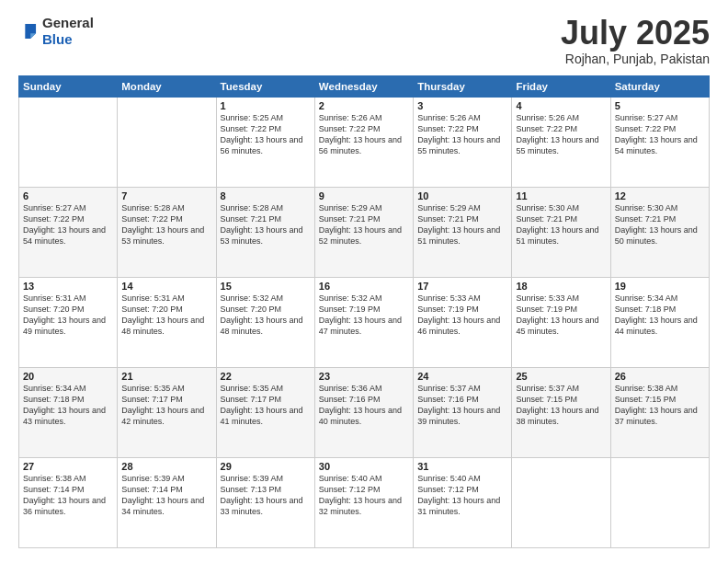 The image size is (728, 563). What do you see at coordinates (364, 322) in the screenshot?
I see `table-row: 16 Sunrise: 5:32 AMSunset: 7:19 PMDaylig…` at bounding box center [364, 322].